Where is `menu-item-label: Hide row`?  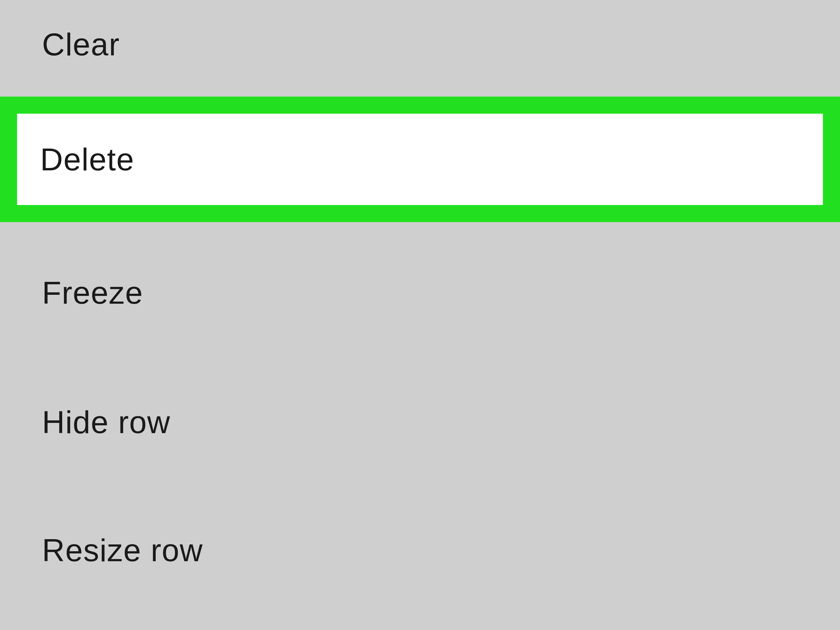 menu-item-label: Hide row is located at coordinates (106, 422).